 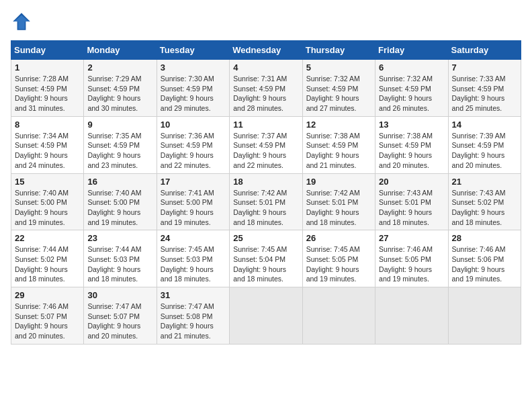 What do you see at coordinates (193, 259) in the screenshot?
I see `calendar-cell: 24 Sunrise: 7:45 AM Sunset: 5:03 PM Dayl…` at bounding box center [193, 259].